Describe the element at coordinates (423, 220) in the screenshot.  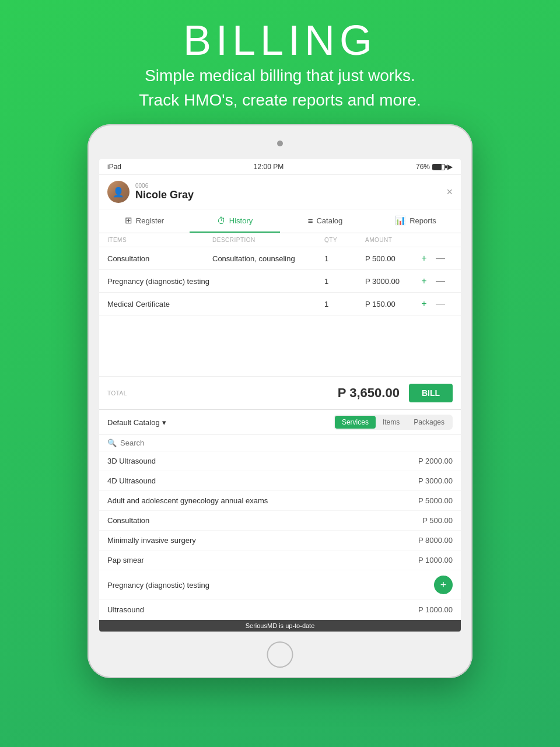
I see `tab-reports-label: Reports` at that location.